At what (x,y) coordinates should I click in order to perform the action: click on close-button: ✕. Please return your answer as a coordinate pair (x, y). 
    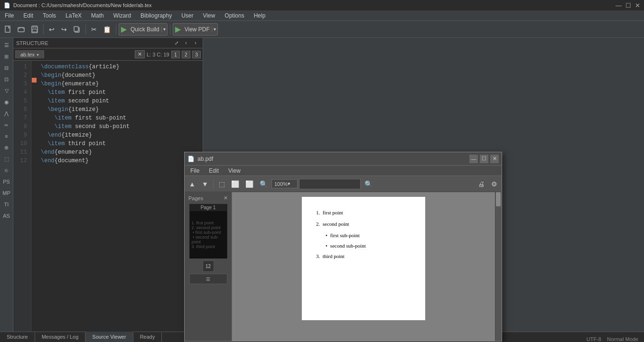
    Looking at the image, I should click on (638, 6).